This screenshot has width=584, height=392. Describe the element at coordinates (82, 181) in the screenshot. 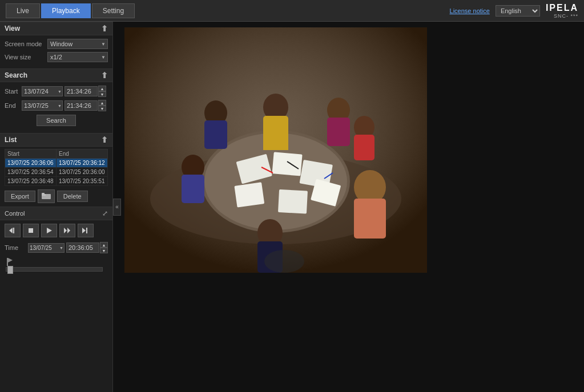

I see `list-item-end: 13/07/25 20:35:51` at that location.